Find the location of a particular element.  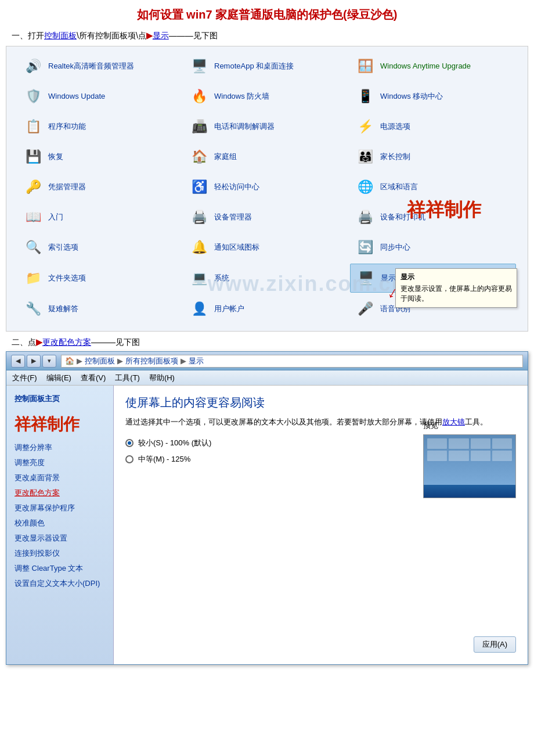

cp-item: 🔧疑难解答 is located at coordinates (101, 309).